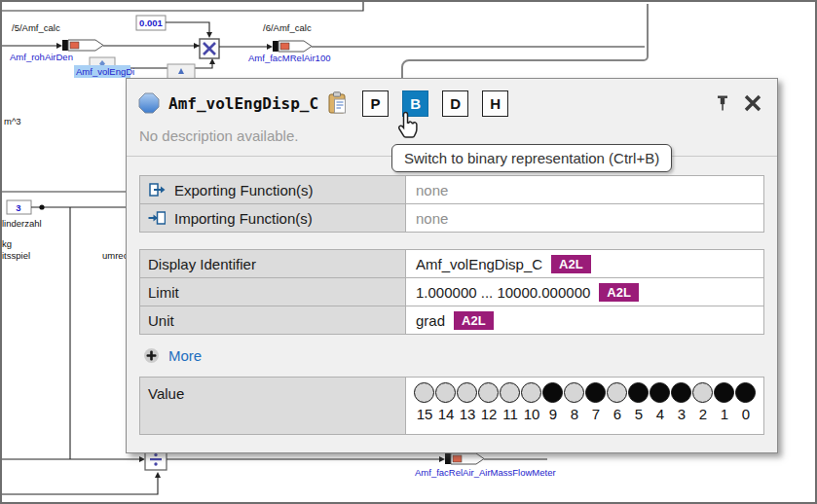  I want to click on block-annotation: itsspiel, so click(16, 255).